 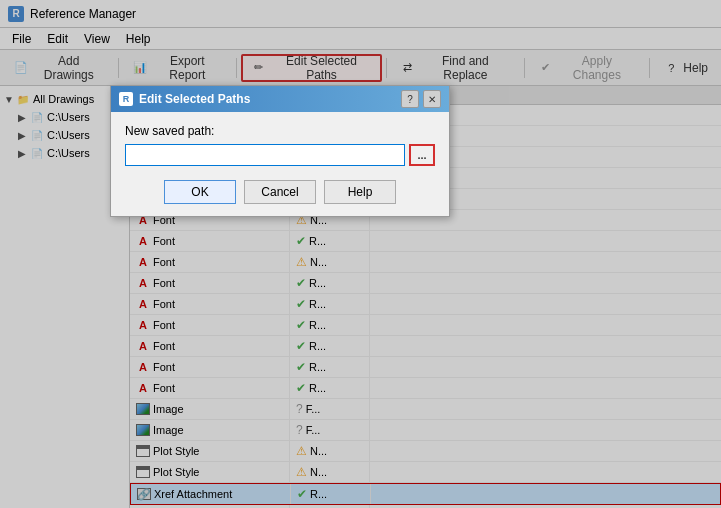 I want to click on dialog-help-button: Help, so click(x=360, y=192).